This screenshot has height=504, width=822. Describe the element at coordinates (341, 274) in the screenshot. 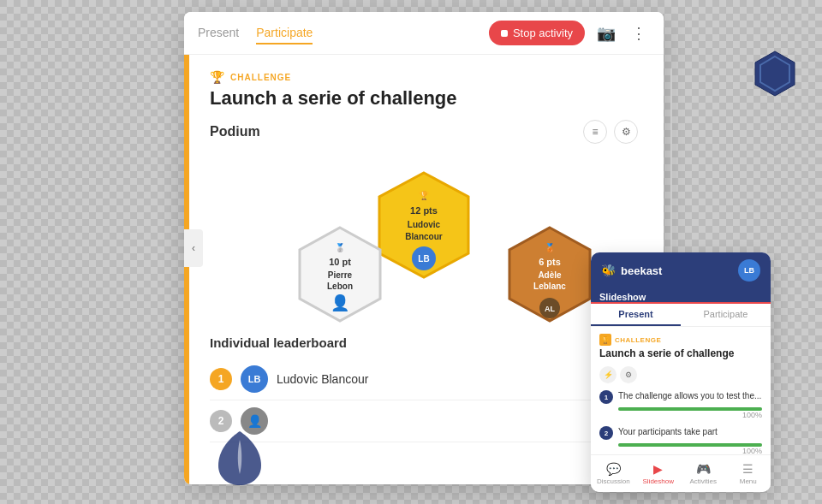

I see `podium-second: 🥈 10 pt Pierre Lebon 👤` at that location.